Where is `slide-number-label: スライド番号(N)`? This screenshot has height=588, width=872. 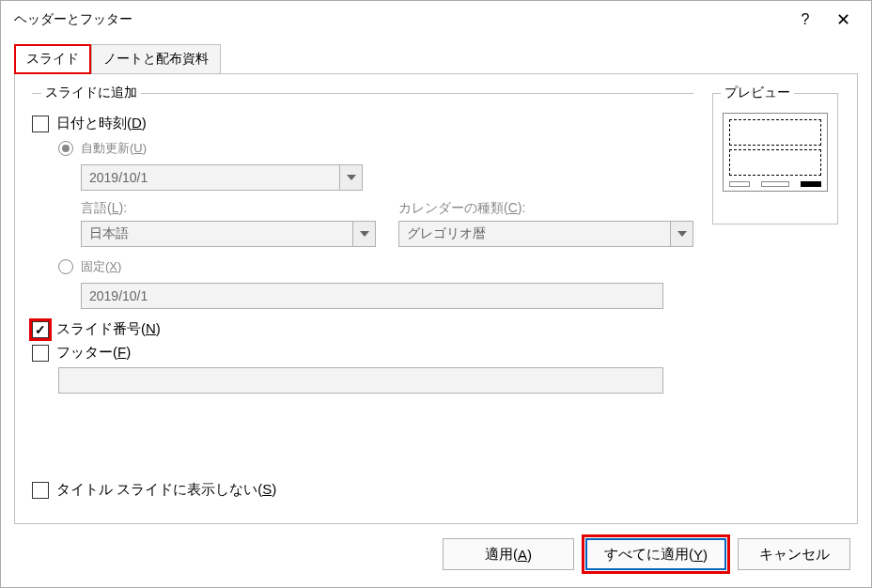 slide-number-label: スライド番号(N) is located at coordinates (109, 329).